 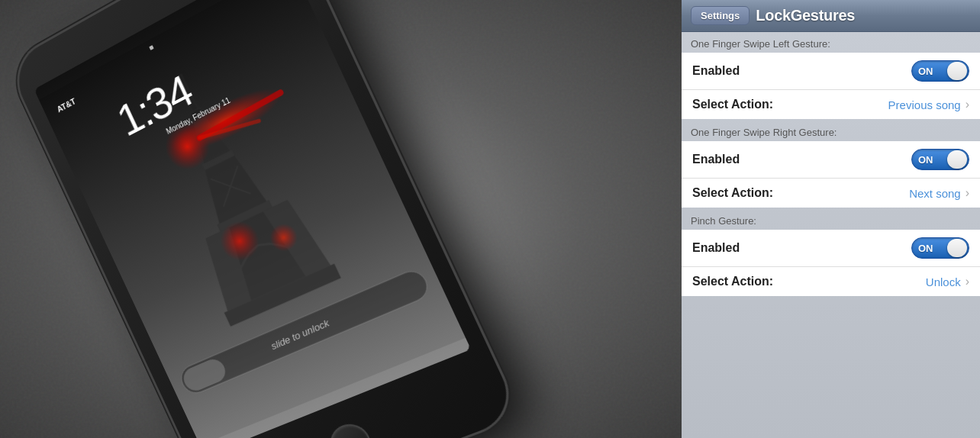 What do you see at coordinates (716, 248) in the screenshot?
I see `enabled-label-3: Enabled` at bounding box center [716, 248].